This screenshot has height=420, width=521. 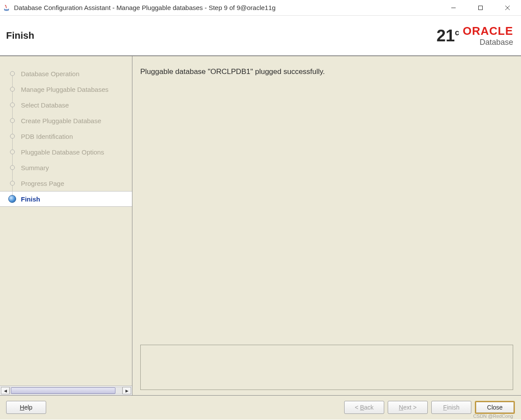 What do you see at coordinates (7, 8) in the screenshot?
I see `java-app-icon` at bounding box center [7, 8].